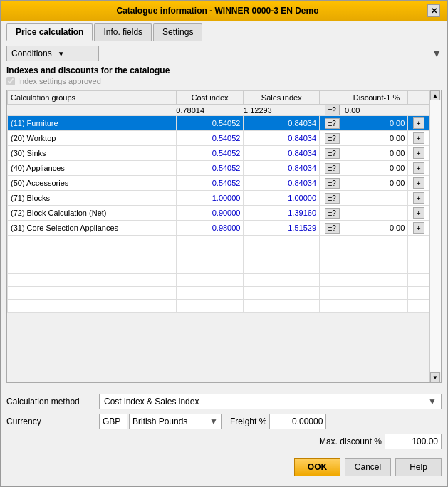  Describe the element at coordinates (219, 228) in the screenshot. I see `table-row: (31) Core Selection Appliances 0.98000 1…` at that location.